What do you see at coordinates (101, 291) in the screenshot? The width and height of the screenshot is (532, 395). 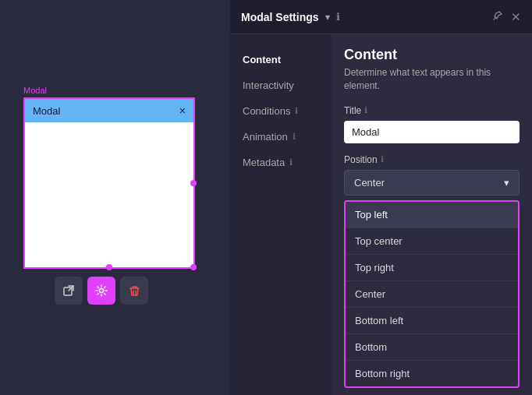 I see `settings-icon` at bounding box center [101, 291].